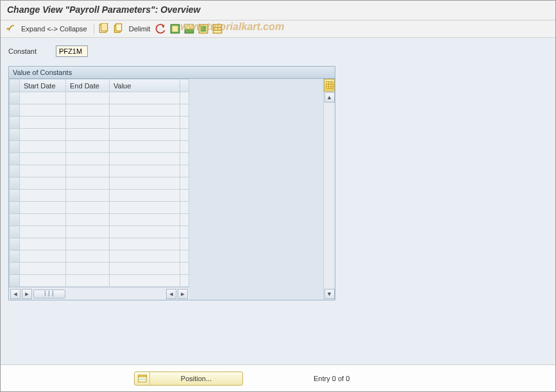 Image resolution: width=556 pixels, height=392 pixels. I want to click on scroll-thumb: ┇┇┇, so click(49, 294).